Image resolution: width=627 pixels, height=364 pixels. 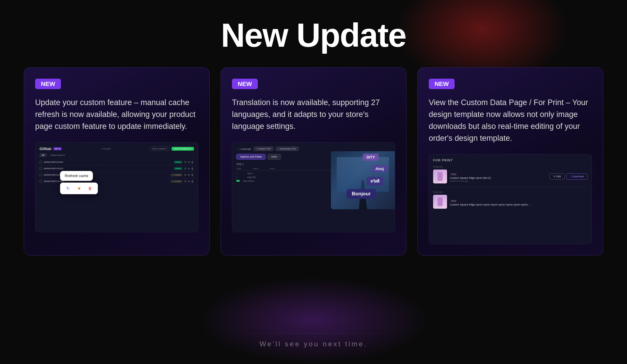 What do you see at coordinates (510, 199) in the screenshot?
I see `card-3-preview: FOR PRINT Duplicate RGB Custom Square Ed…` at bounding box center [510, 199].